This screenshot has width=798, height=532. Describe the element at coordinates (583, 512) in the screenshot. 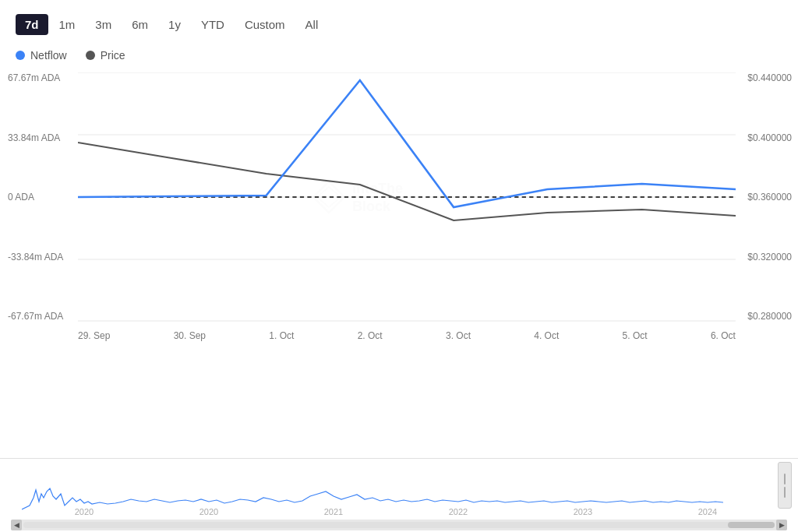

I see `mini-year-label-4: 2023` at that location.